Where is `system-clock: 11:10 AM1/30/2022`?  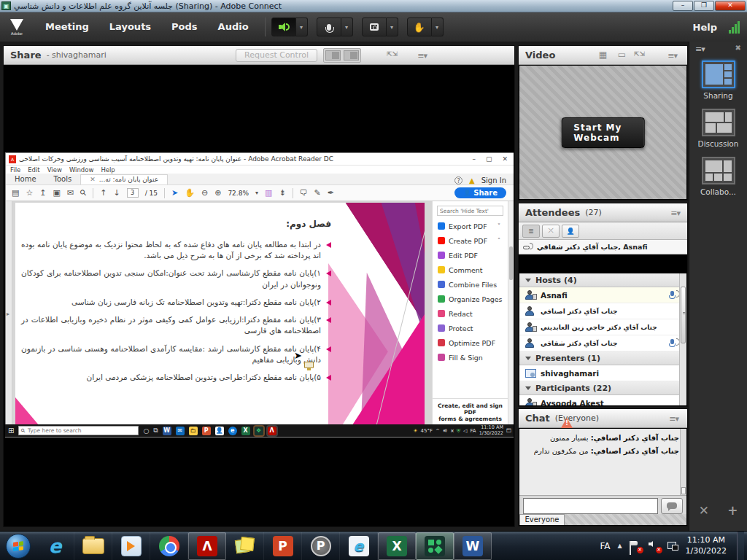 system-clock: 11:10 AM1/30/2022 is located at coordinates (708, 546).